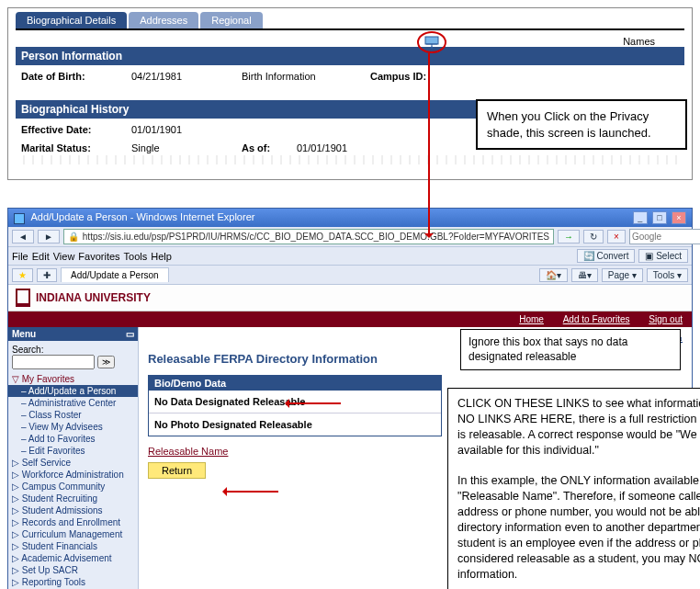 The width and height of the screenshot is (700, 589). I want to click on effdate-value: 01/01/1901, so click(186, 130).